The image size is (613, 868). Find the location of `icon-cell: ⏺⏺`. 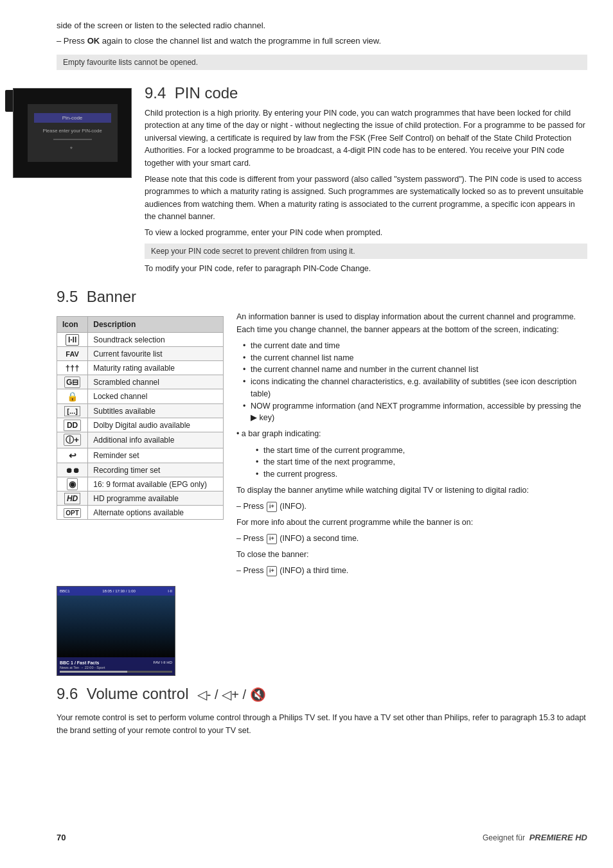

icon-cell: ⏺⏺ is located at coordinates (73, 470).